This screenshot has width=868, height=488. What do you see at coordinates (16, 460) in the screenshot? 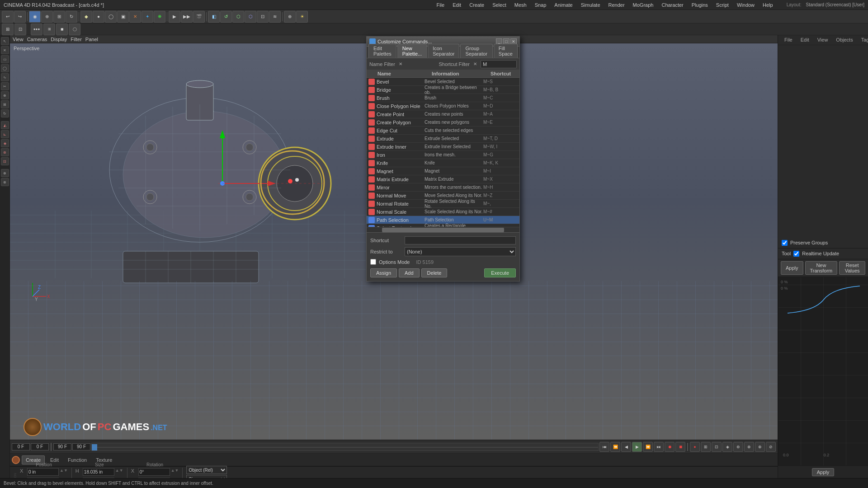
I see `material-preview` at bounding box center [16, 460].